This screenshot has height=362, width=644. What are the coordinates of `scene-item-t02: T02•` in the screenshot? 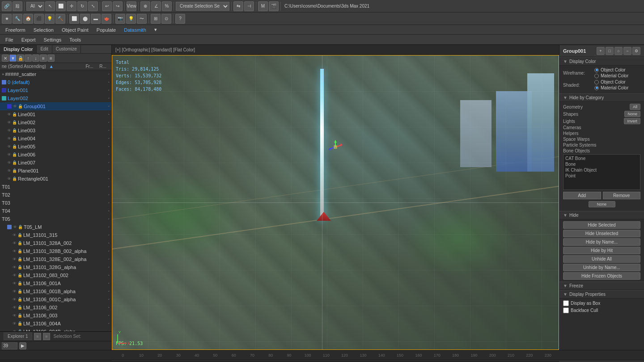 It's located at (55, 195).